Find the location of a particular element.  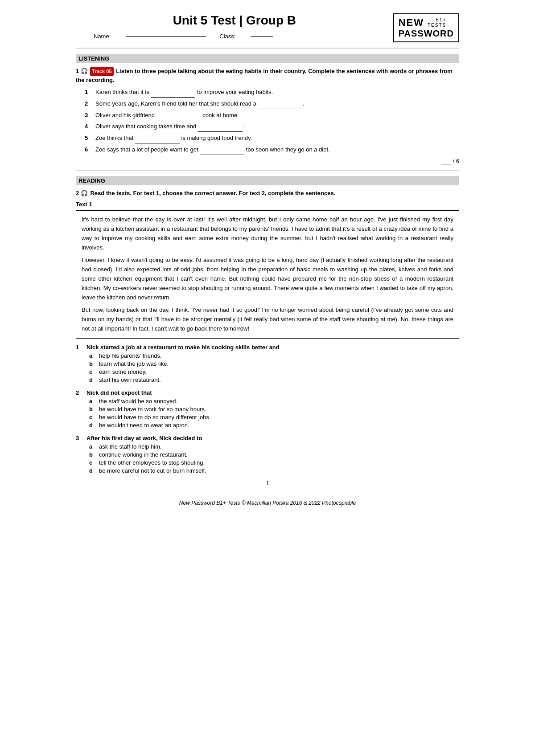

section-divider is located at coordinates (268, 170).